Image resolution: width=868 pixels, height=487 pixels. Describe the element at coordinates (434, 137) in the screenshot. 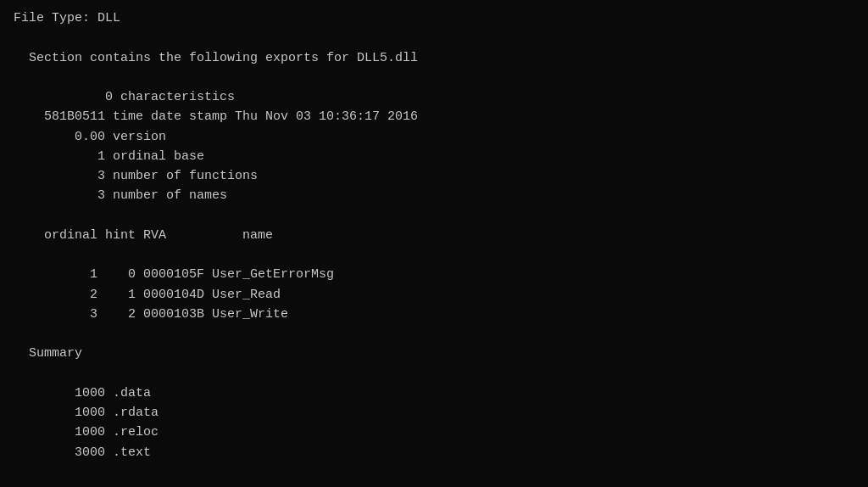

I see `terminal-line: 0.00 version` at that location.